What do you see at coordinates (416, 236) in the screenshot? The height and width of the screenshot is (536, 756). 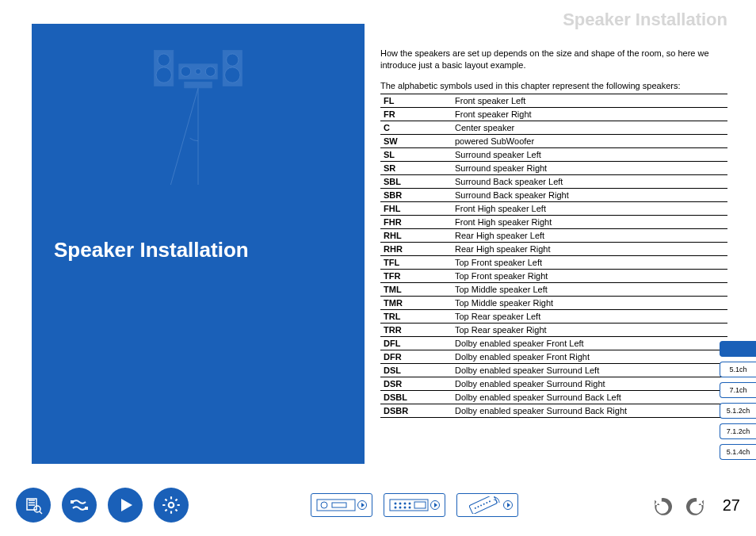 I see `speaker-code: RHL` at bounding box center [416, 236].